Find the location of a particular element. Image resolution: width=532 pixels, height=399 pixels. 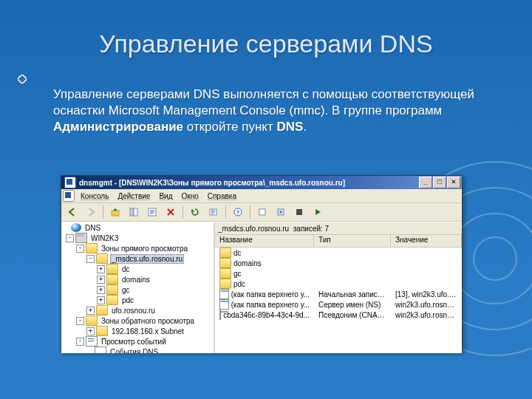

export-list-button is located at coordinates (214, 212).